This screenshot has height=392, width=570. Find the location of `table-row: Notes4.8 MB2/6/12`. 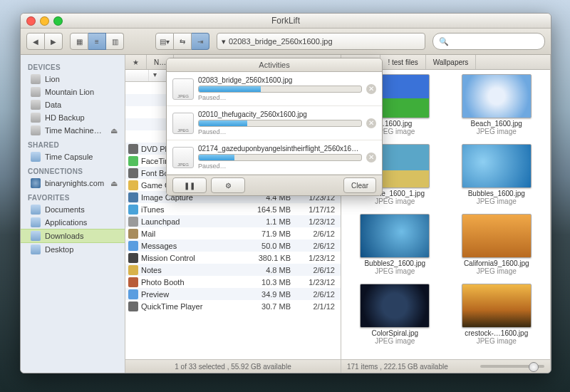

table-row: Notes4.8 MB2/6/12 is located at coordinates (233, 269).